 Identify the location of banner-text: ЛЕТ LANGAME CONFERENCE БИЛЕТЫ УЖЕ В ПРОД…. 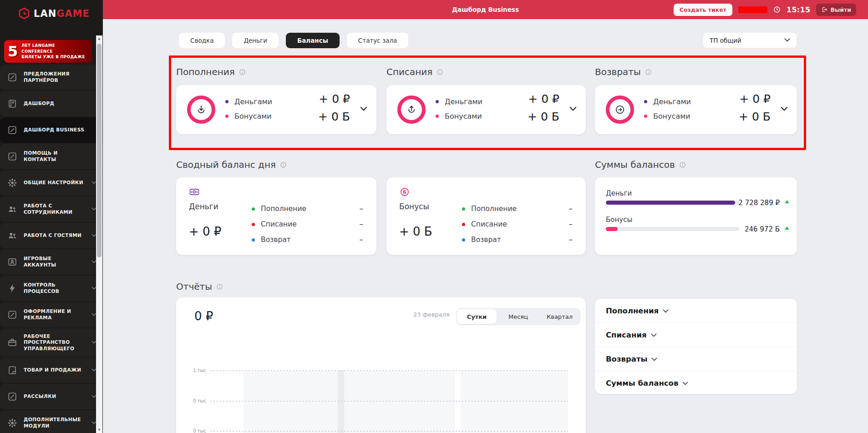
(53, 51).